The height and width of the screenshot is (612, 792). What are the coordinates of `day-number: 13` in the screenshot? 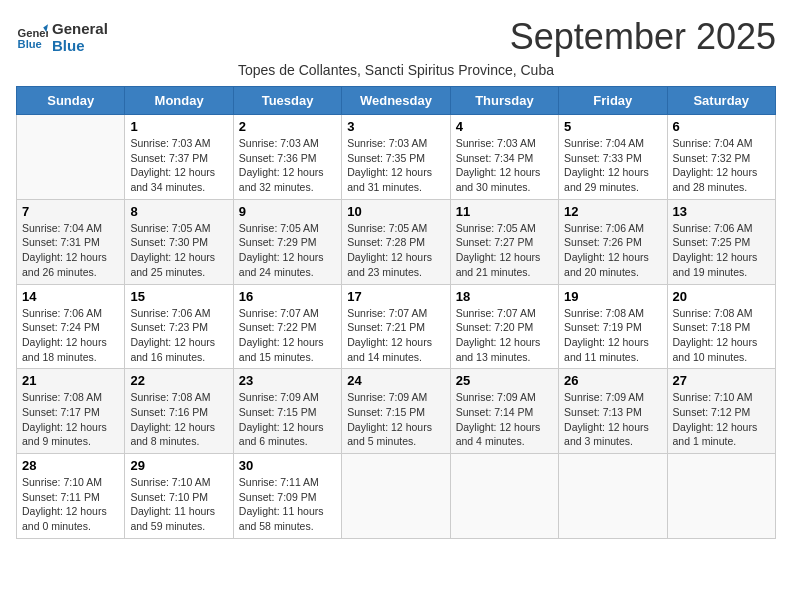 It's located at (722, 212).